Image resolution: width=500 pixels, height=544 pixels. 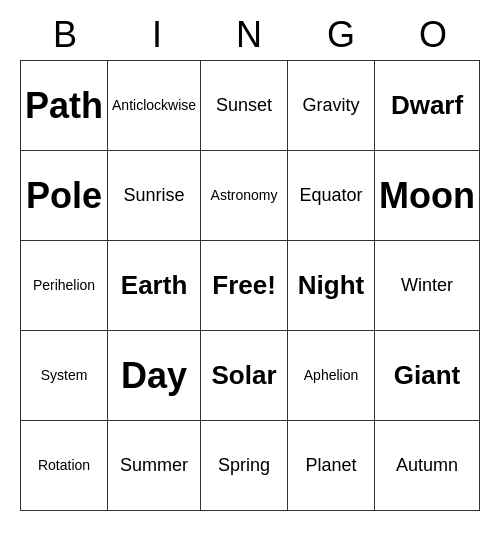 What do you see at coordinates (428, 286) in the screenshot?
I see `bingo-cell: Winter` at bounding box center [428, 286].